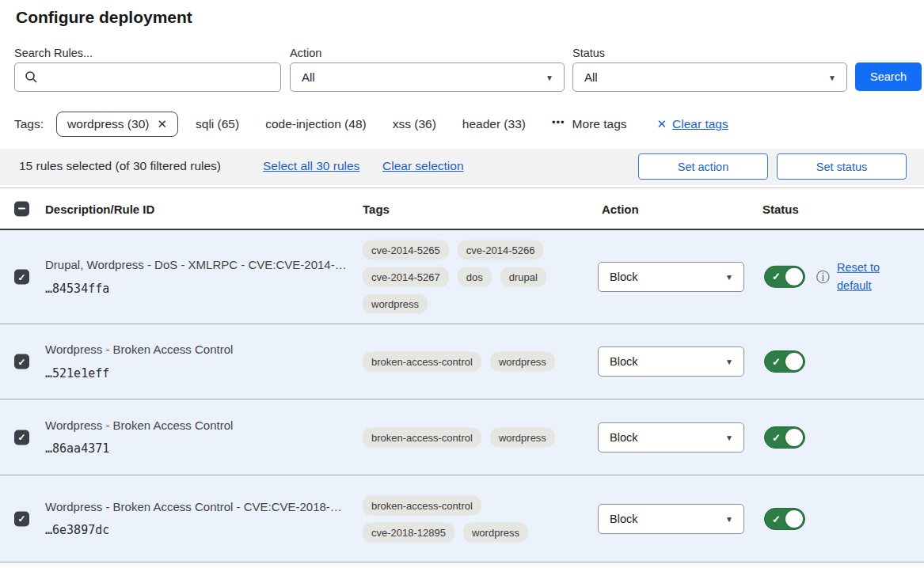 The height and width of the screenshot is (568, 924). Describe the element at coordinates (54, 53) in the screenshot. I see `search-rules-label: Search Rules...` at that location.